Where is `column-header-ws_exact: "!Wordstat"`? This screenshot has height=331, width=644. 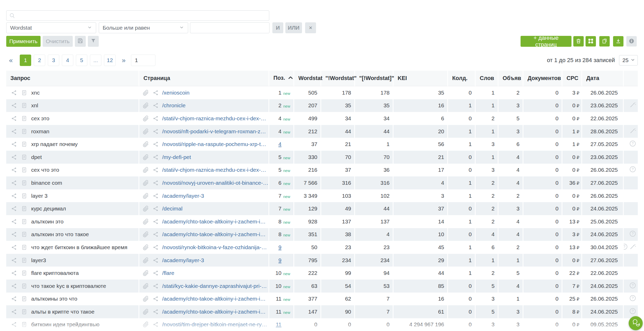
column-header-ws_exact: "!Wordstat" is located at coordinates (338, 78).